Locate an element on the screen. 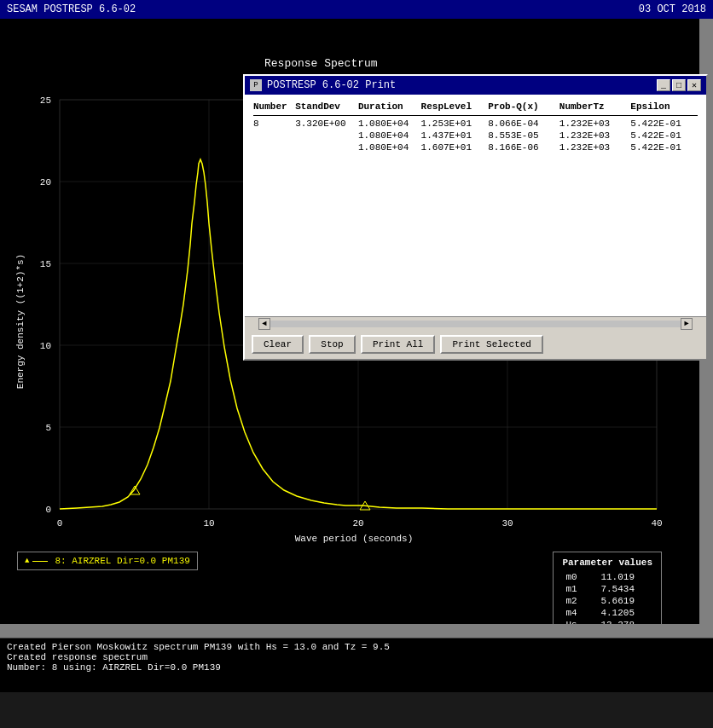 This screenshot has height=728, width=713. svg-text: 30 is located at coordinates (507, 523).